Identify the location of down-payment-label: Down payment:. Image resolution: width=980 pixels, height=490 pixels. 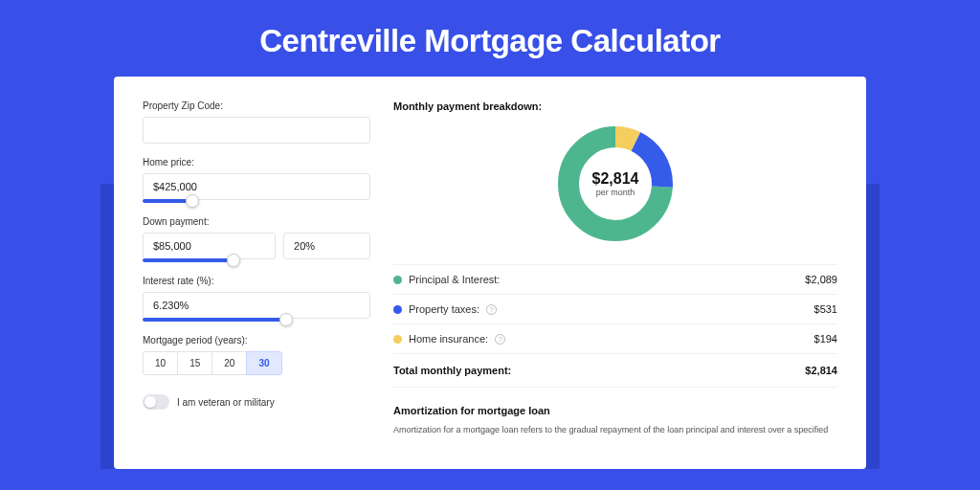
(256, 222).